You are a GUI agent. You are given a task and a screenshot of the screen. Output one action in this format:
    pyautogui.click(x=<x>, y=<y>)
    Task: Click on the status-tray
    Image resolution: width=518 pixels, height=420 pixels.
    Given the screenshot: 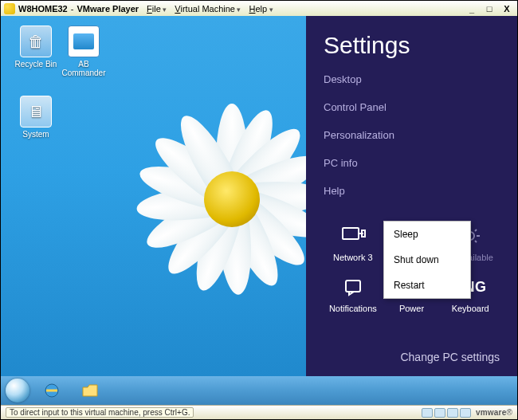 What is the action you would take?
    pyautogui.click(x=446, y=413)
    